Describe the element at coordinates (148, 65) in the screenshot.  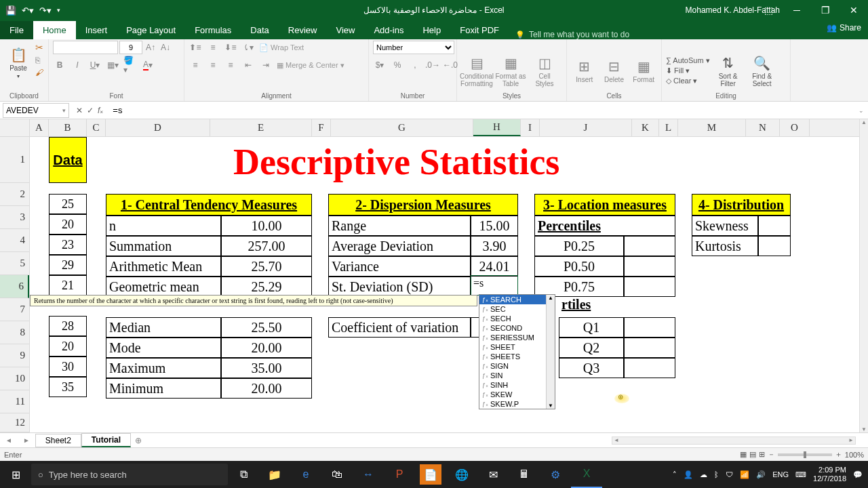
I see `font-color-button: A▾` at that location.